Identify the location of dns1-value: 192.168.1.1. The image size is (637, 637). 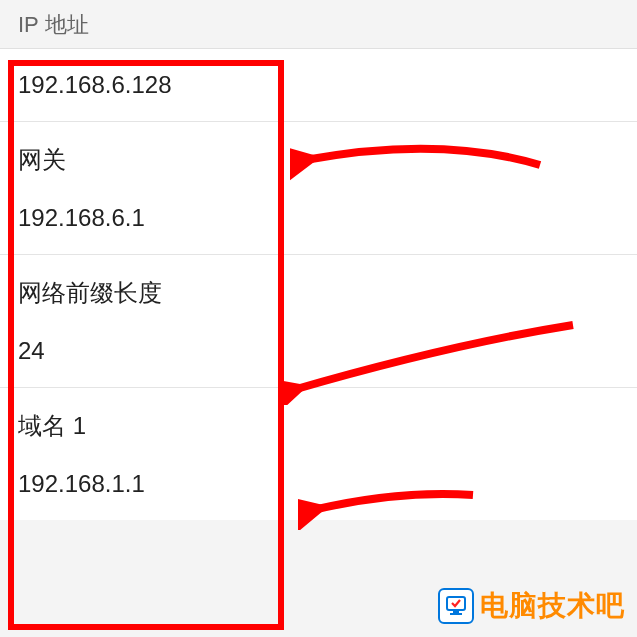
(318, 481).